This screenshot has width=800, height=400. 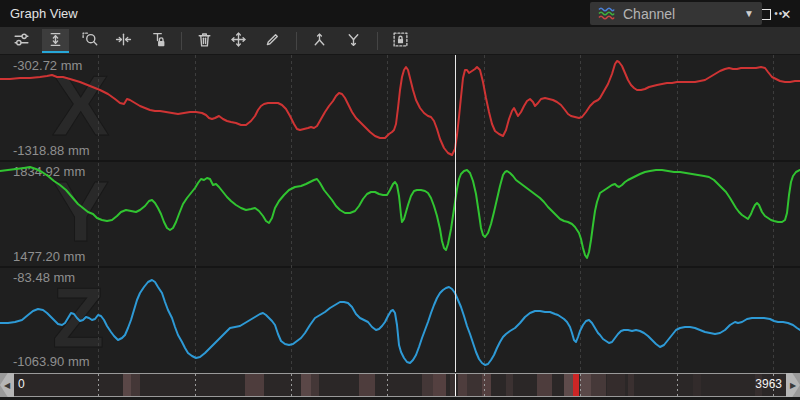 I want to click on axis-min-label: -1063.90 mm, so click(x=52, y=362).